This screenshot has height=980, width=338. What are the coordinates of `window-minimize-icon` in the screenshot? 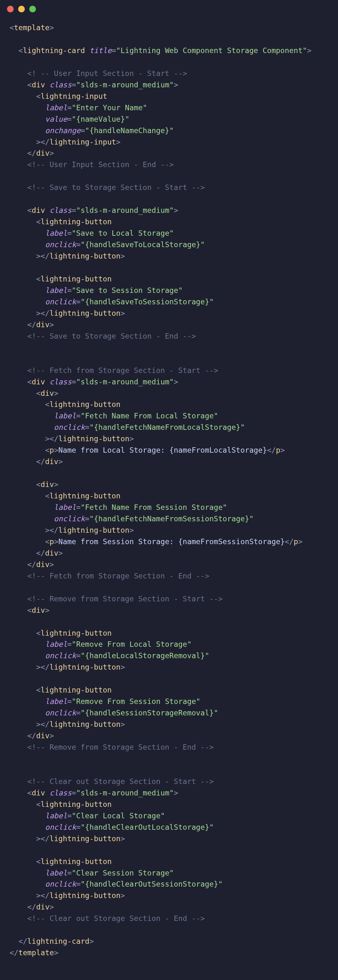 It's located at (21, 9).